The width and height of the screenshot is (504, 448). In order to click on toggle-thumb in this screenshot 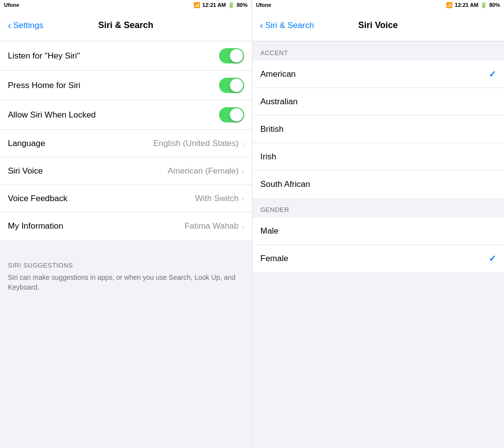, I will do `click(236, 56)`.